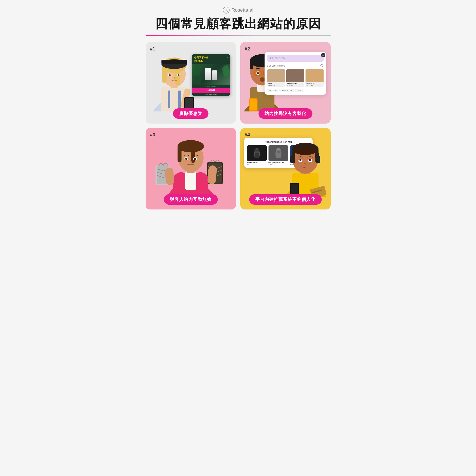 The height and width of the screenshot is (476, 476). What do you see at coordinates (295, 78) in the screenshot?
I see `rec-item-2: Product name NT$2,000` at bounding box center [295, 78].